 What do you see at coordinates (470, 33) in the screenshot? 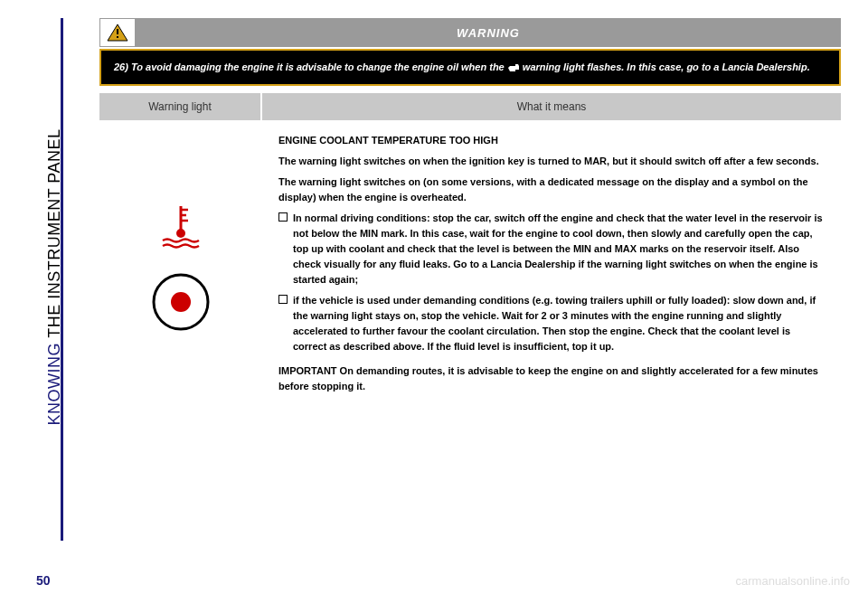
I see `warning-header: WARNING` at bounding box center [470, 33].